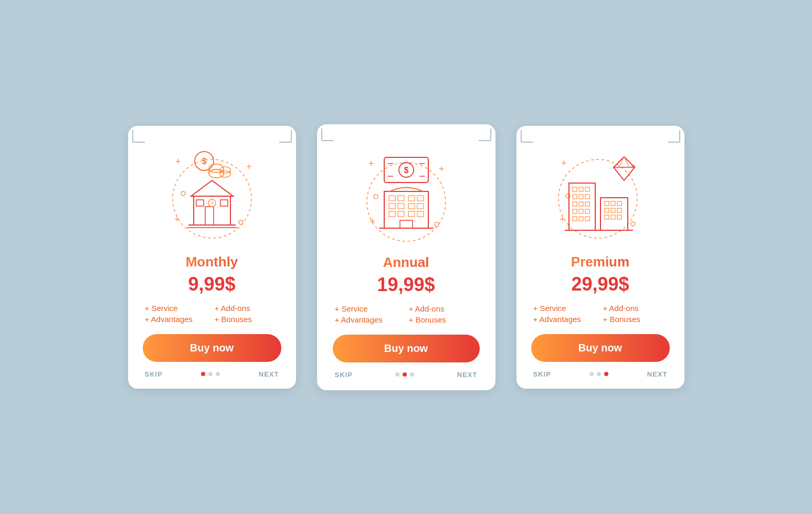 This screenshot has height=514, width=812. Describe the element at coordinates (406, 262) in the screenshot. I see `annual-plan-name: Annual` at that location.